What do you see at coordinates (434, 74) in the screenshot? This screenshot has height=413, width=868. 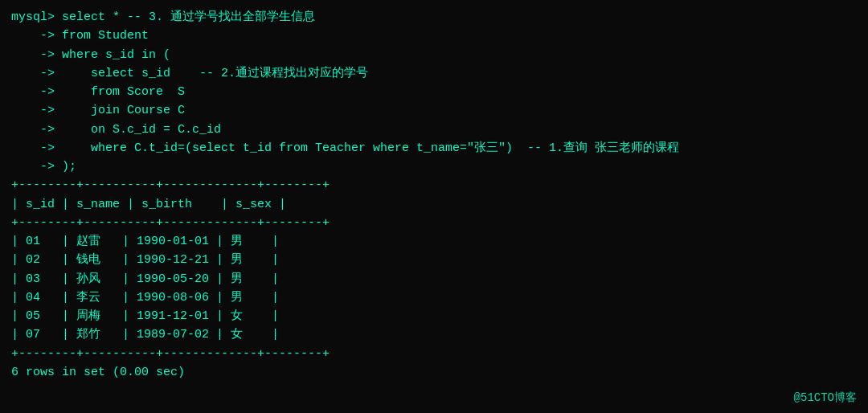 I see `terminal-line: -> select s_id -- 2.通过课程找出对应的学号` at bounding box center [434, 74].